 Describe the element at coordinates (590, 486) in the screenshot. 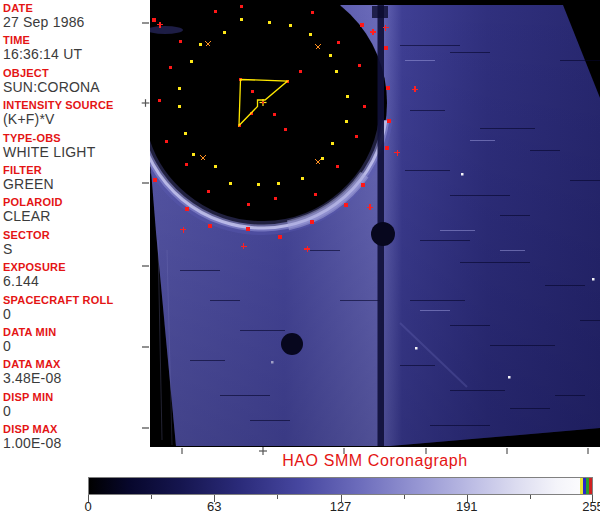

I see `colorbar-stripe` at that location.